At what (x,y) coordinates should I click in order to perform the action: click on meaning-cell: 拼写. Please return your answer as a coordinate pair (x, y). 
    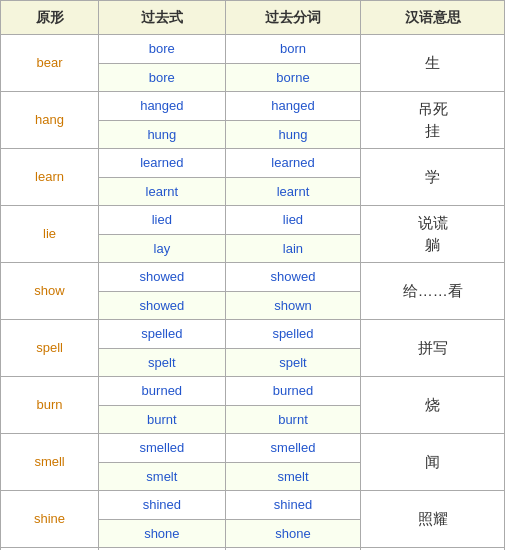
    Looking at the image, I should click on (433, 348).